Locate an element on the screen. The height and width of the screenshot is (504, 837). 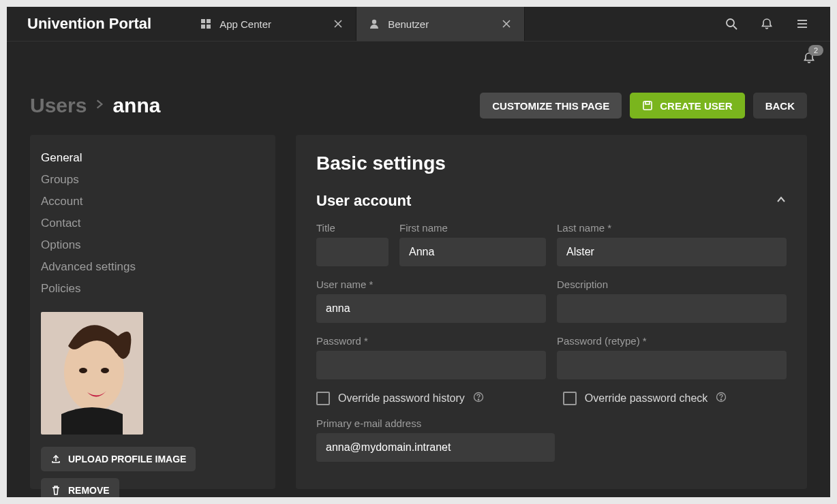
profile-image is located at coordinates (92, 373).